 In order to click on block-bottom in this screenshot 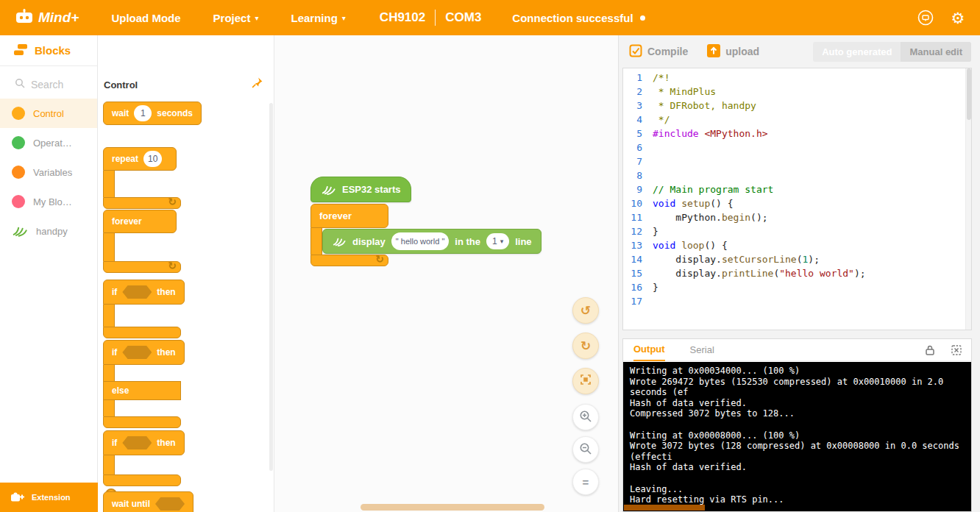, I will do `click(142, 422)`.